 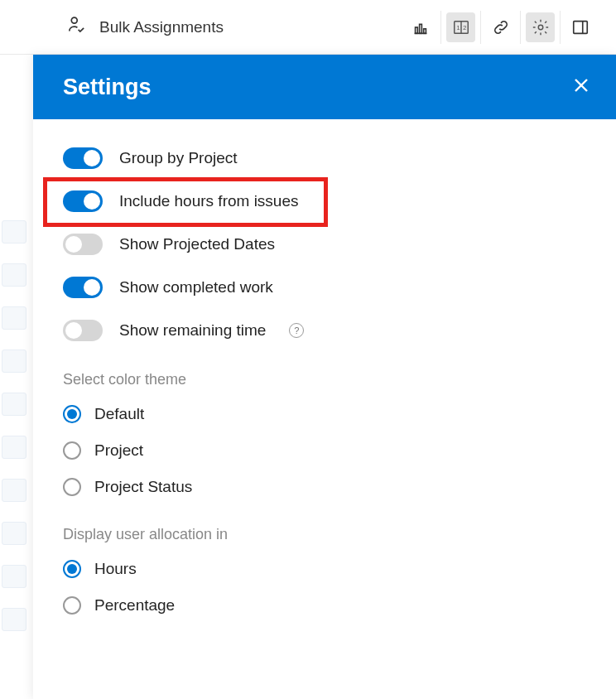 What do you see at coordinates (581, 87) in the screenshot?
I see `close-button` at bounding box center [581, 87].